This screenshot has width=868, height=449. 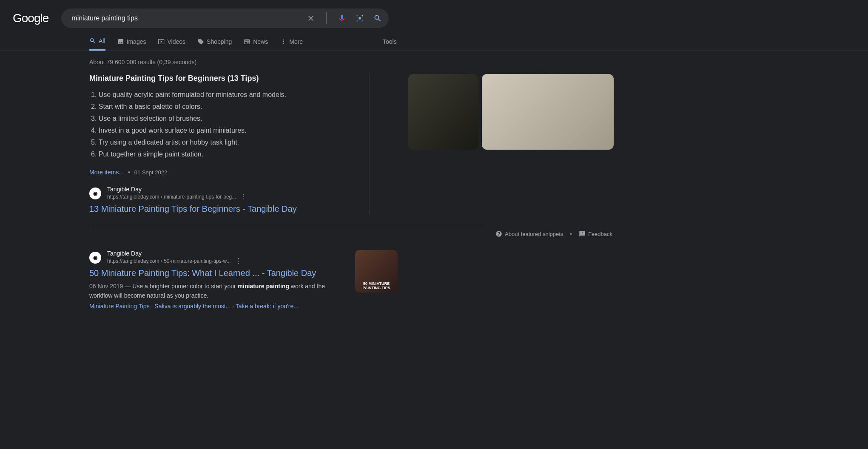 What do you see at coordinates (582, 234) in the screenshot?
I see `feedback-icon` at bounding box center [582, 234].